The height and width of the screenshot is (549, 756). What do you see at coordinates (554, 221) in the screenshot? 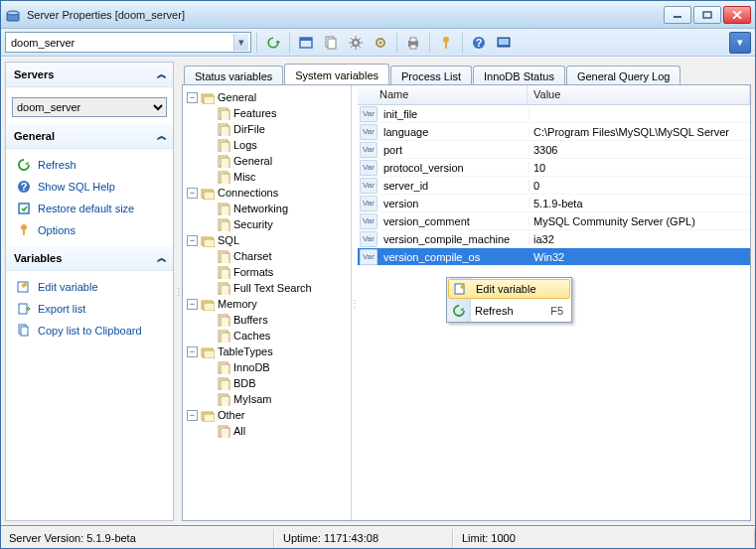
I see `table-row: Varversion_commentMySQL Community Server…` at bounding box center [554, 221].